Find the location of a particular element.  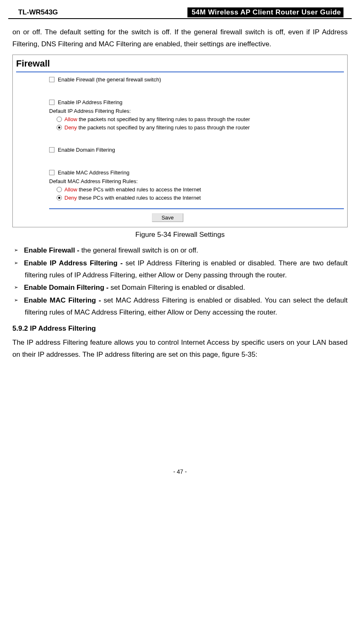

enable-domain-label: Enable Domain Filtering is located at coordinates (87, 150).